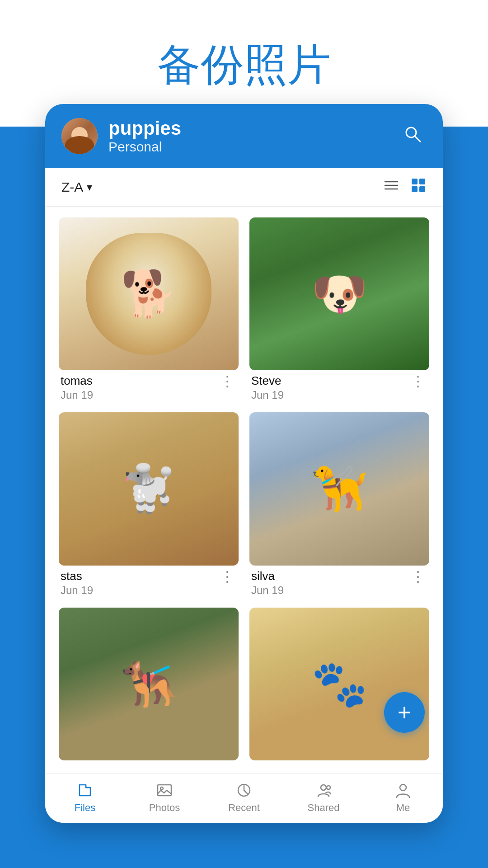 Image resolution: width=488 pixels, height=868 pixels. Describe the element at coordinates (77, 187) in the screenshot. I see `sort-control: Z-A ▾` at that location.